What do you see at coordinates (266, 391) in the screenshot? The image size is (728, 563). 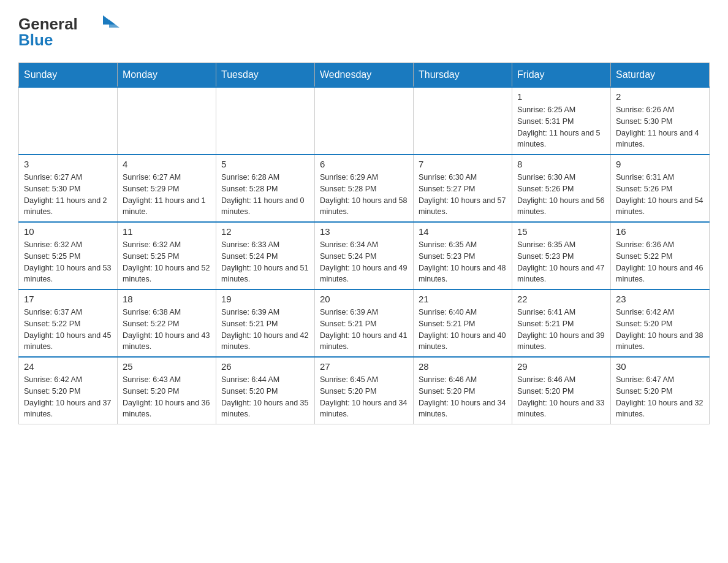 I see `calendar-cell: 26Sunrise: 6:44 AMSunset: 5:20 PMDayligh…` at bounding box center [266, 391].